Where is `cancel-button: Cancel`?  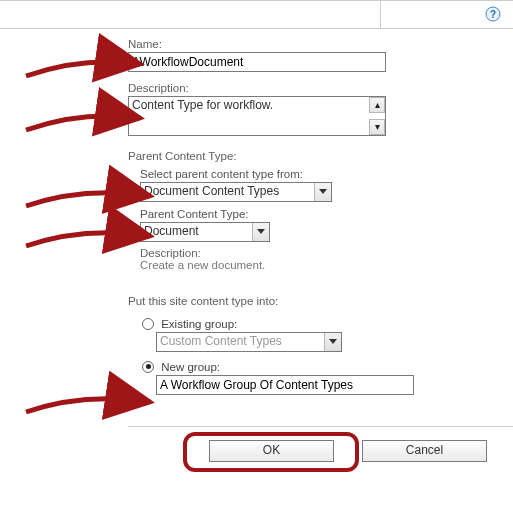 cancel-button: Cancel is located at coordinates (424, 451).